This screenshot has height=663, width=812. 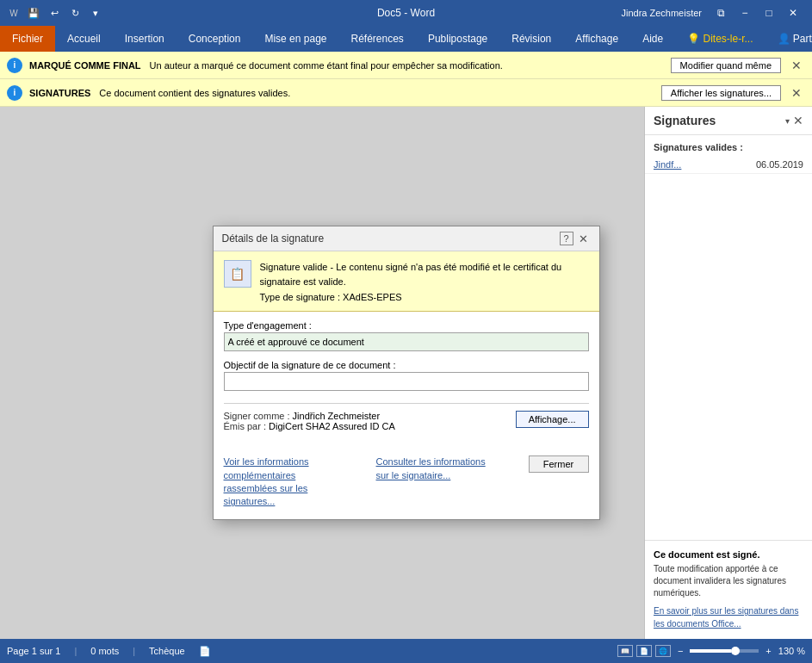 I want to click on zoom-thumb, so click(x=735, y=651).